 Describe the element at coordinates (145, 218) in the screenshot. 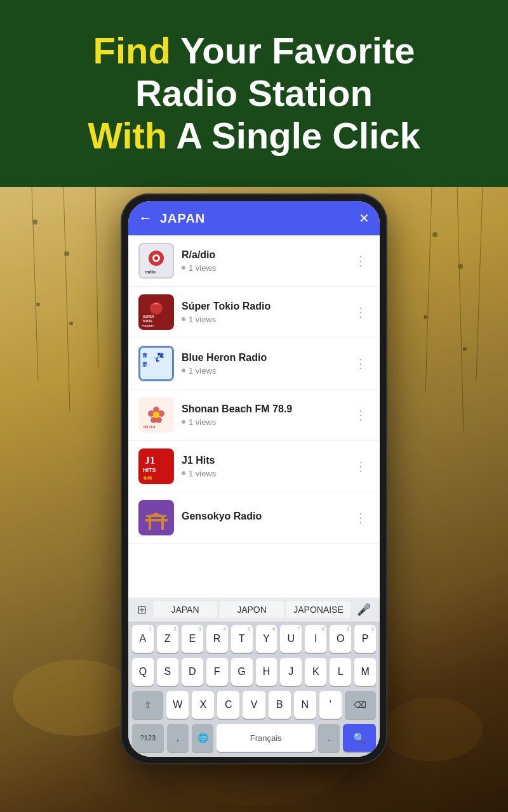

I see `back-button: ←` at that location.